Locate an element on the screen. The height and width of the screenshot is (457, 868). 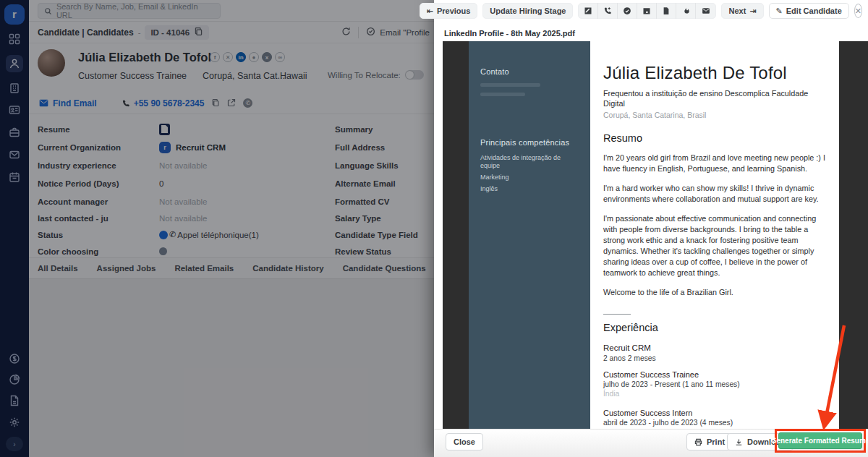
modal-toolbar: ⇤ Previous Update Hiring Stage is located at coordinates (651, 11).